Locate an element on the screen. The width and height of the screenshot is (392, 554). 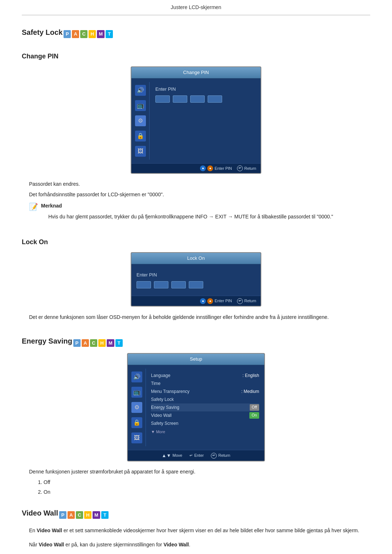
setup-energysaving-label: Energy Saving is located at coordinates (165, 407).